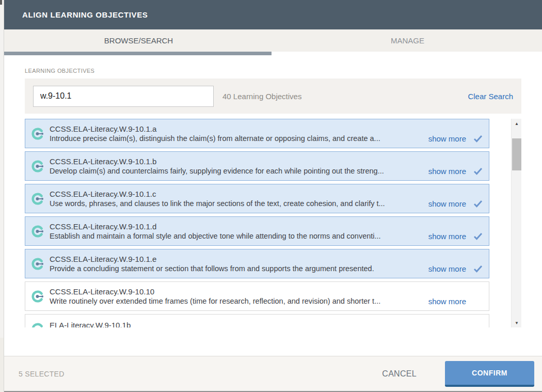 This screenshot has width=542, height=392. I want to click on learning-objectives-section-label: LEARNING OBJECTIVES, so click(273, 71).